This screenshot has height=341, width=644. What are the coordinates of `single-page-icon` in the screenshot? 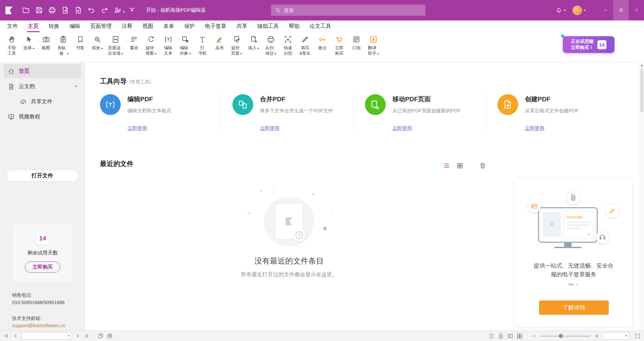 It's located at (491, 336).